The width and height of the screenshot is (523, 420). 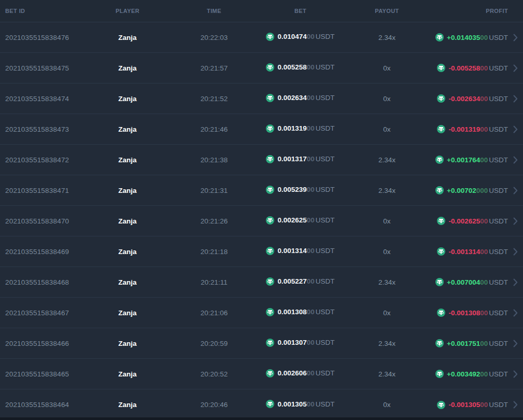 What do you see at coordinates (261, 191) in the screenshot?
I see `table-row: 2021035515838471 Zanja 20:21:31 0.005239…` at bounding box center [261, 191].